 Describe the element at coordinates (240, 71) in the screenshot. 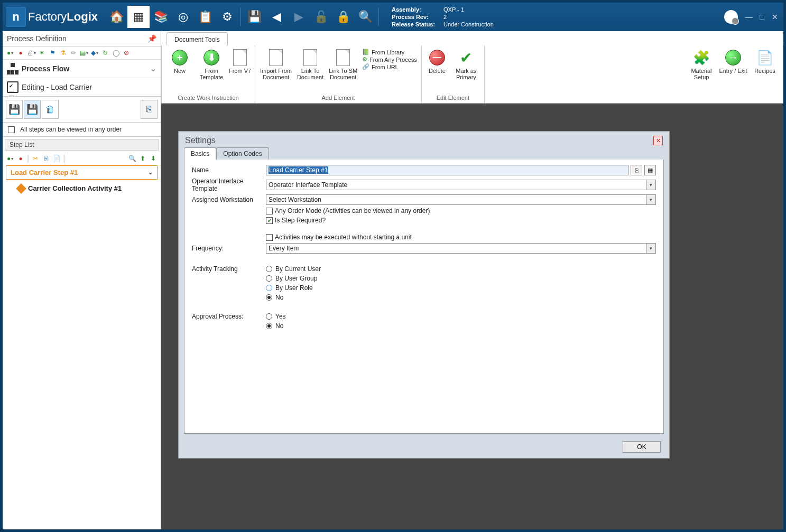

I see `from-v7-button: From V7` at that location.